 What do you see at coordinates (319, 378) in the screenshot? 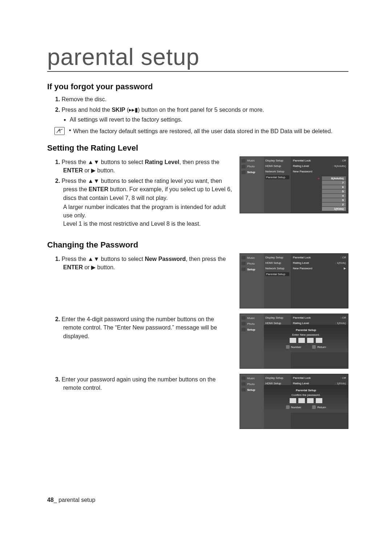
I see `ms-right-row: Parental Lock: Off` at bounding box center [319, 378].